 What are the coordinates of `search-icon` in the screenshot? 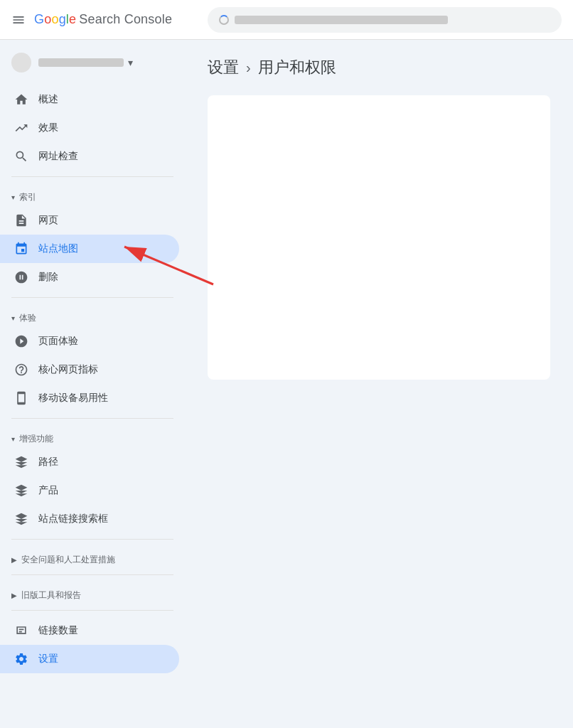 It's located at (21, 156).